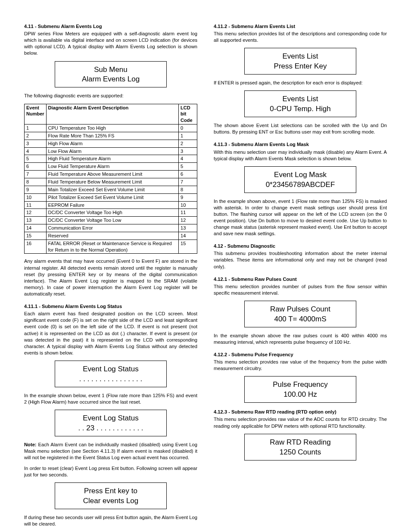 The height and width of the screenshot is (532, 411). I want to click on cell-number: 2, so click(35, 136).